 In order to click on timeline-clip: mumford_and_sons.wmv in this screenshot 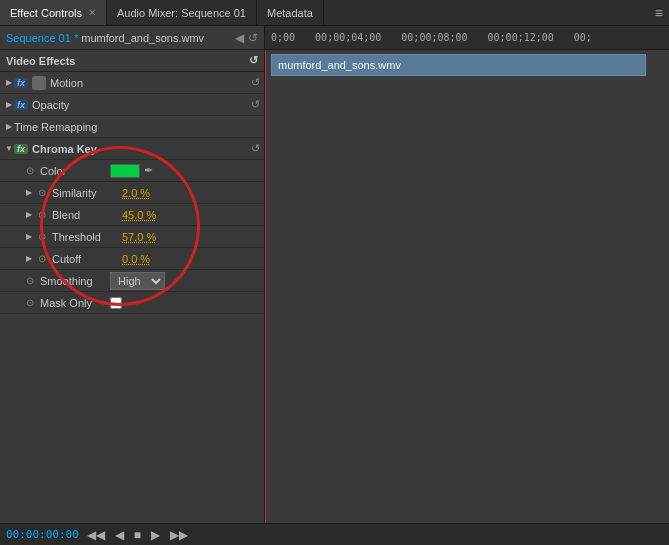, I will do `click(458, 65)`.